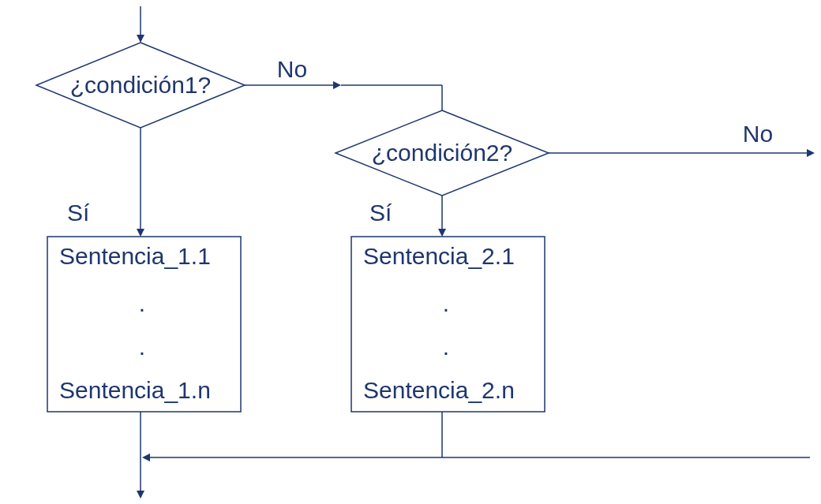 This screenshot has width=821, height=504. Describe the element at coordinates (135, 390) in the screenshot. I see `block1-line2: Sentencia_1.n` at that location.